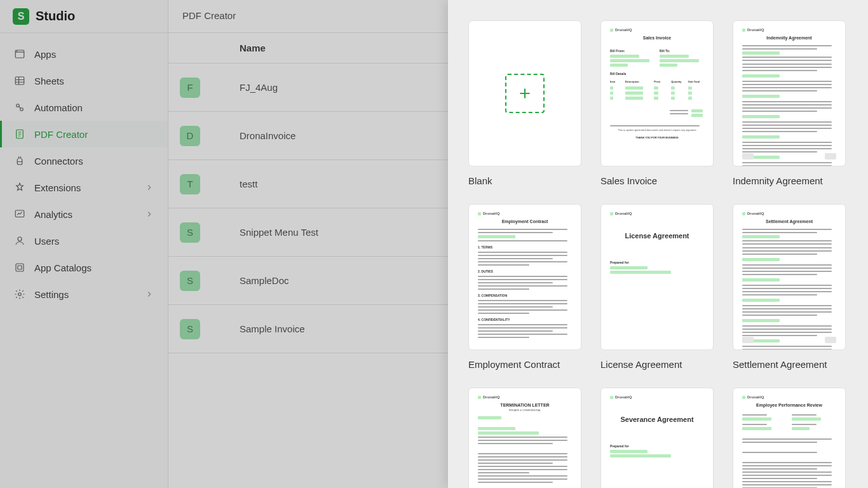 This screenshot has width=868, height=488. Describe the element at coordinates (657, 93) in the screenshot. I see `template-card-sales-invoice: DronaHQSales InvoiceBill From:Bill To:Bi…` at that location.